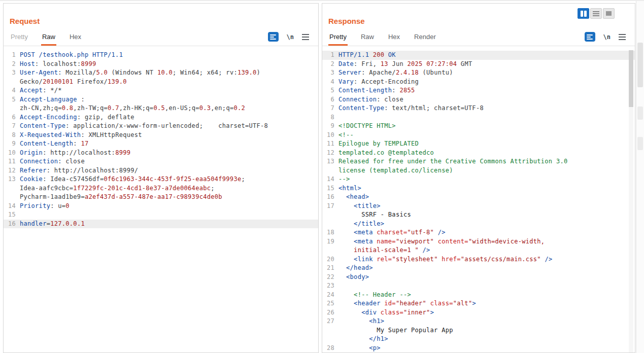 The width and height of the screenshot is (644, 353). What do you see at coordinates (479, 331) in the screenshot?
I see `code-line: 27 <h1> My Super Popular App </h1>` at bounding box center [479, 331].